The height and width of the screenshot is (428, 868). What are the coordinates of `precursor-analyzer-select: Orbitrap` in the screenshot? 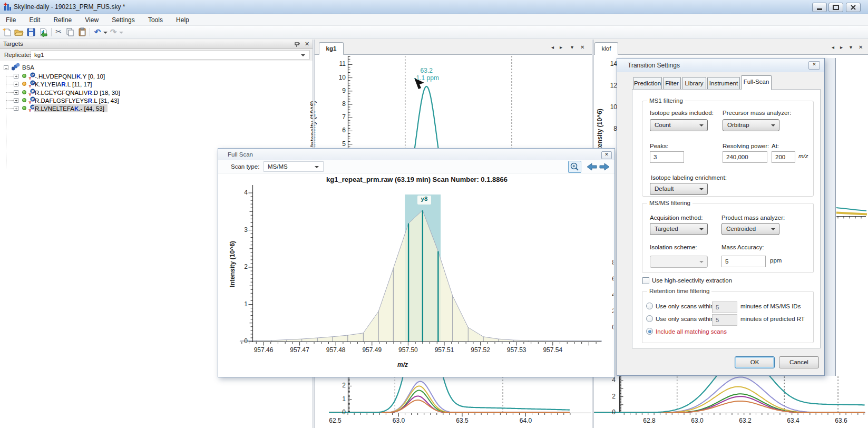 It's located at (751, 125).